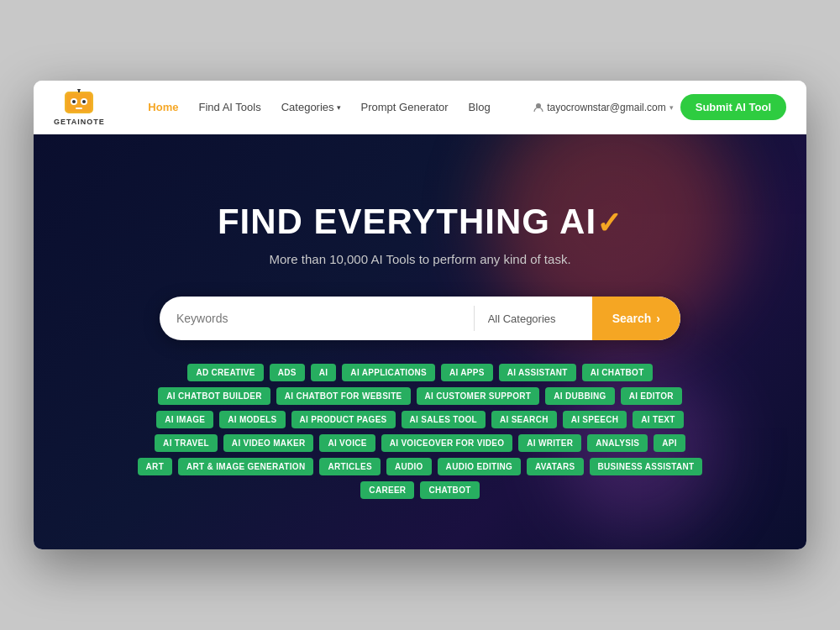  Describe the element at coordinates (669, 444) in the screenshot. I see `tag-item: API` at that location.